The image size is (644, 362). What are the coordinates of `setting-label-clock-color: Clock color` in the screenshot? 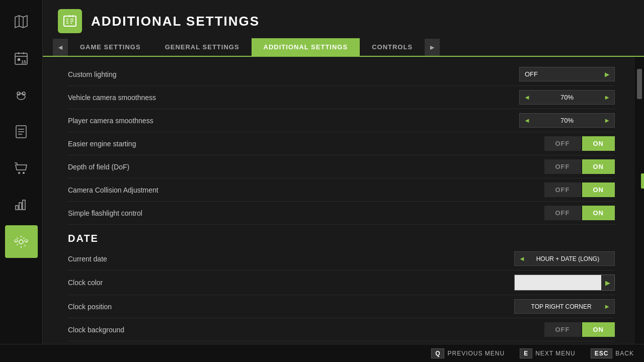 It's located at (148, 283).